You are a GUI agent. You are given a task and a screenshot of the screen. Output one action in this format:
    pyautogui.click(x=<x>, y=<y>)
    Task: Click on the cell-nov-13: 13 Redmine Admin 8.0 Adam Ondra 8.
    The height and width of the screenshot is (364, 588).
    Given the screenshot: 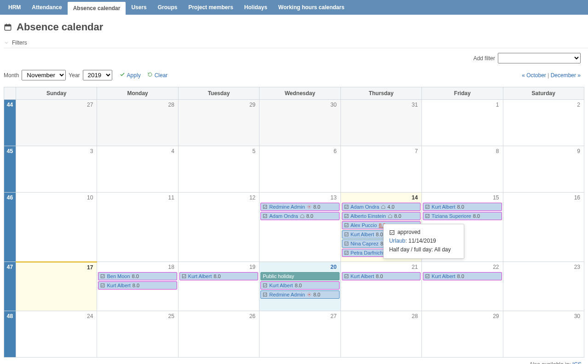 What is the action you would take?
    pyautogui.click(x=300, y=227)
    